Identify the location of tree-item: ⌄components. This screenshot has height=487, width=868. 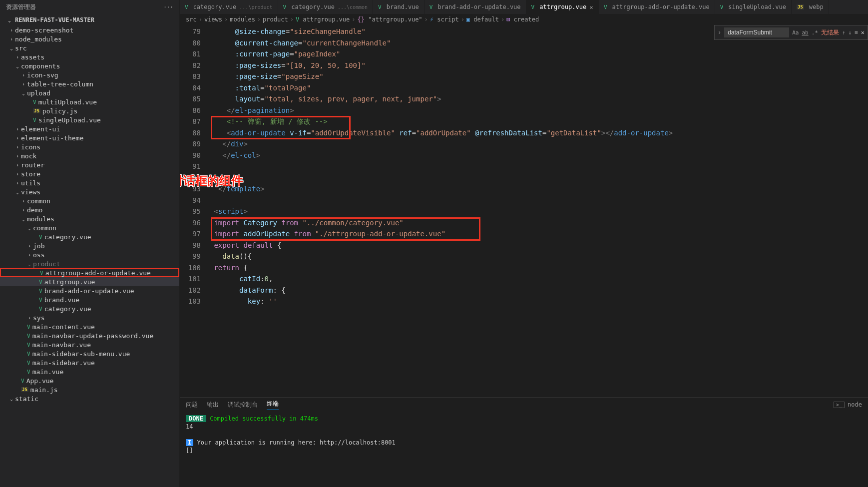
(90, 66).